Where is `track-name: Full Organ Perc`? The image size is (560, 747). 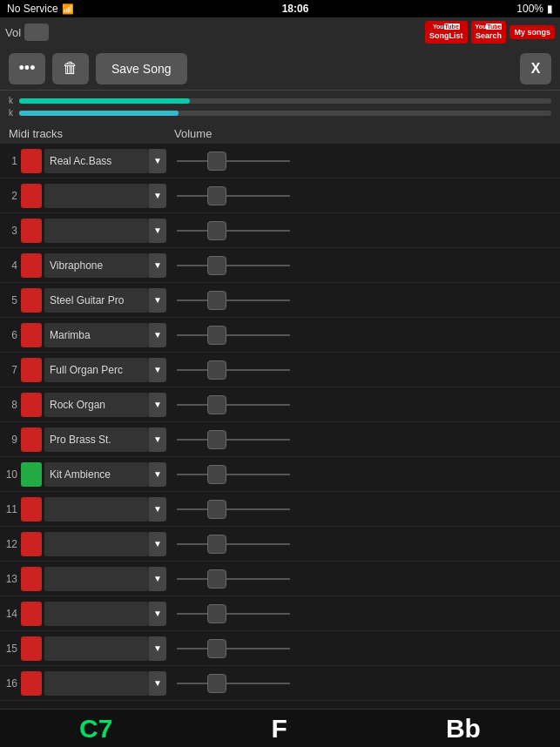
track-name: Full Organ Perc is located at coordinates (97, 370).